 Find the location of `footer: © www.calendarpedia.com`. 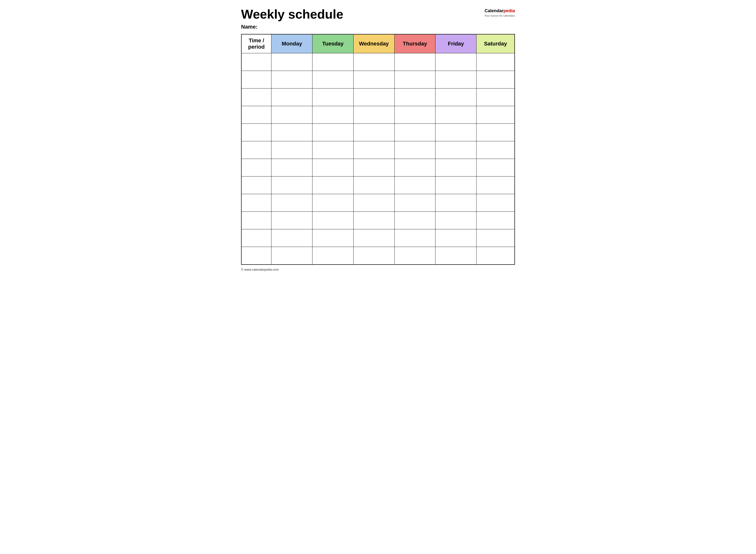

footer: © www.calendarpedia.com is located at coordinates (378, 270).